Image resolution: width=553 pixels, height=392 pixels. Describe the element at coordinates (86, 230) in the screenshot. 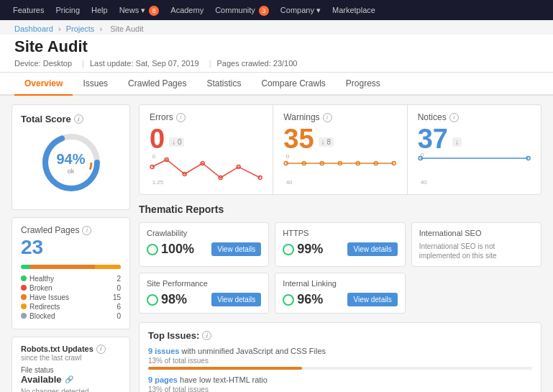

I see `crawled-pages-info-icon: i` at that location.